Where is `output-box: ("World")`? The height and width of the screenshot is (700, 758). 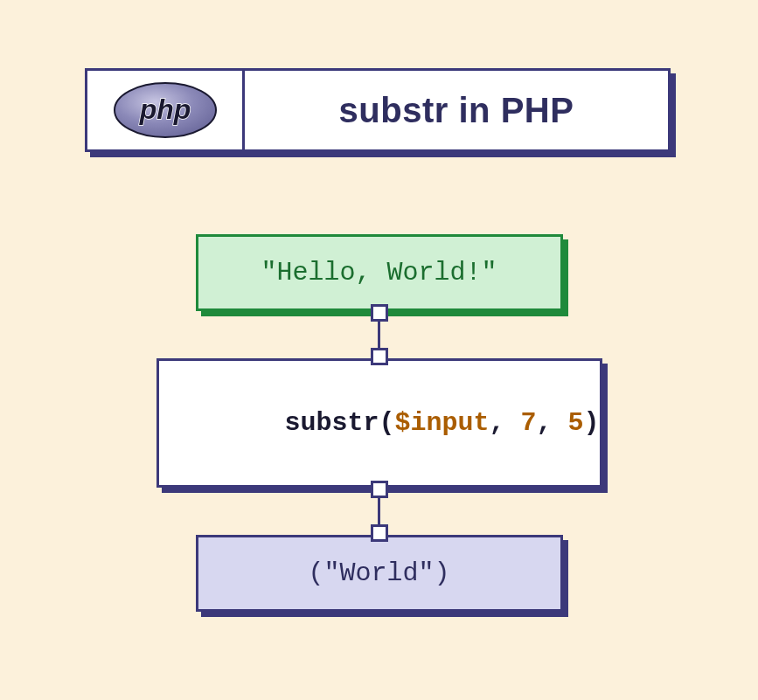
output-box: ("World") is located at coordinates (379, 573).